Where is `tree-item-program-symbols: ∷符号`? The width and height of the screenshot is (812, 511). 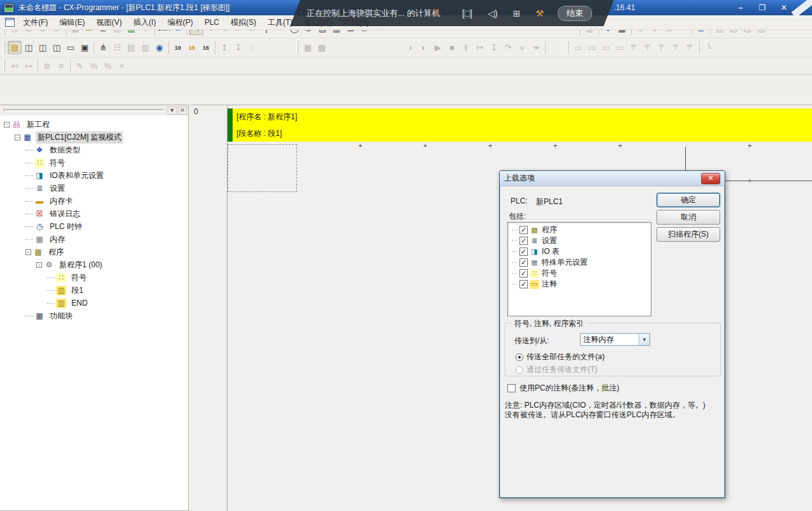
tree-item-program-symbols: ∷符号 is located at coordinates (94, 278).